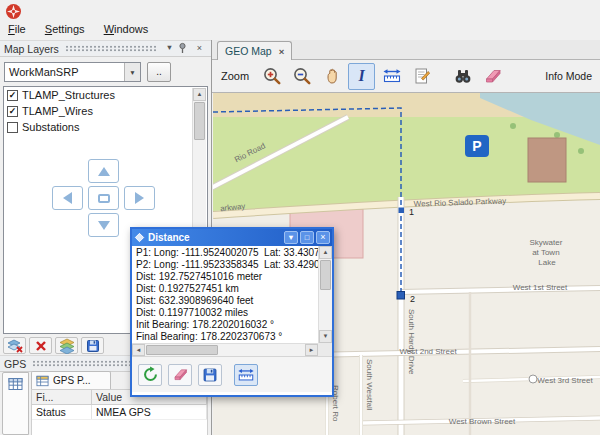  Describe the element at coordinates (140, 198) in the screenshot. I see `pan-right-button` at that location.